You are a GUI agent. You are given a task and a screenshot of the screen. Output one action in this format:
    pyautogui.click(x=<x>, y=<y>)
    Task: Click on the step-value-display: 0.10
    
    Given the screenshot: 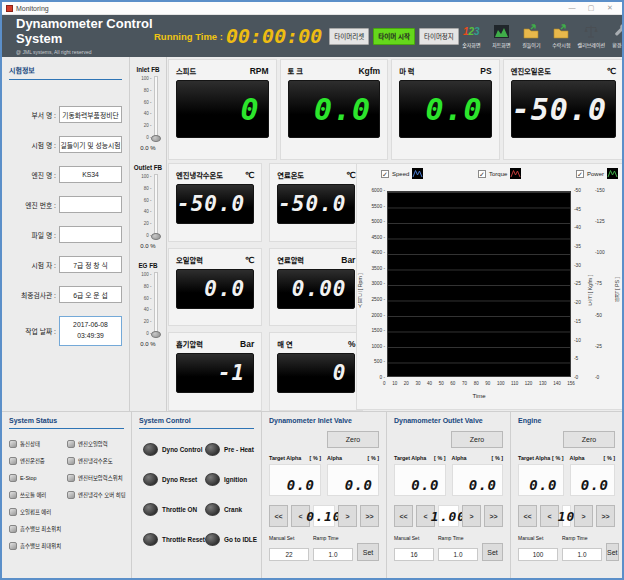 What is the action you would take?
    pyautogui.click(x=324, y=516)
    